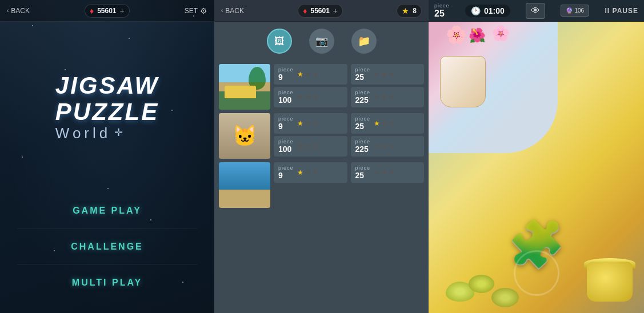  I want to click on tab-camera: 📷, so click(322, 41).